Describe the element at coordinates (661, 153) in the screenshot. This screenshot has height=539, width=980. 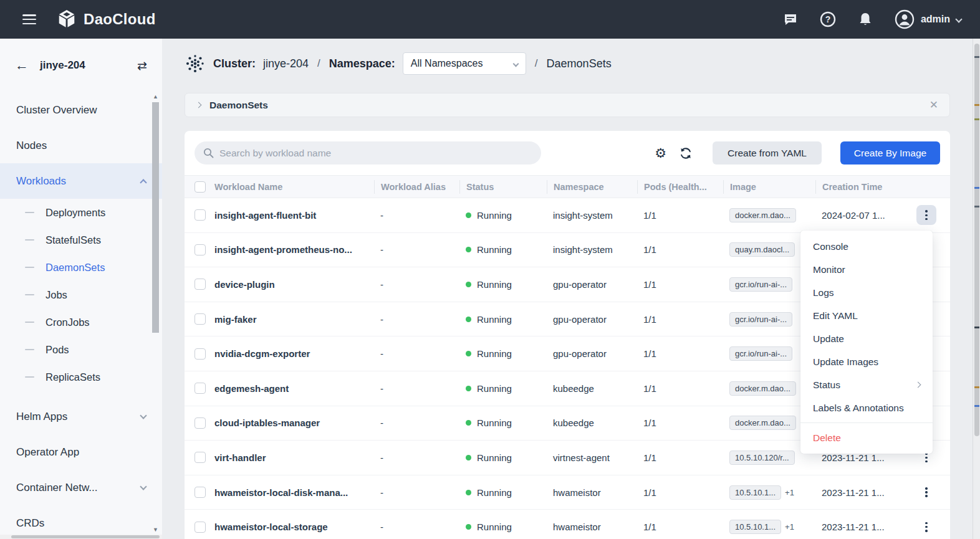
I see `settings-gear-icon: ⚙` at that location.